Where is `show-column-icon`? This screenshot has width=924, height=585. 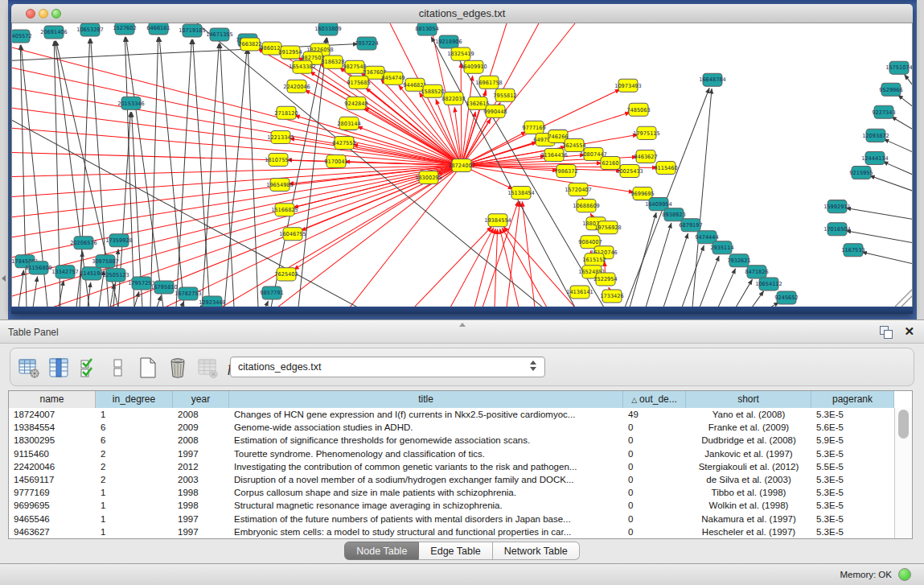 show-column-icon is located at coordinates (59, 368).